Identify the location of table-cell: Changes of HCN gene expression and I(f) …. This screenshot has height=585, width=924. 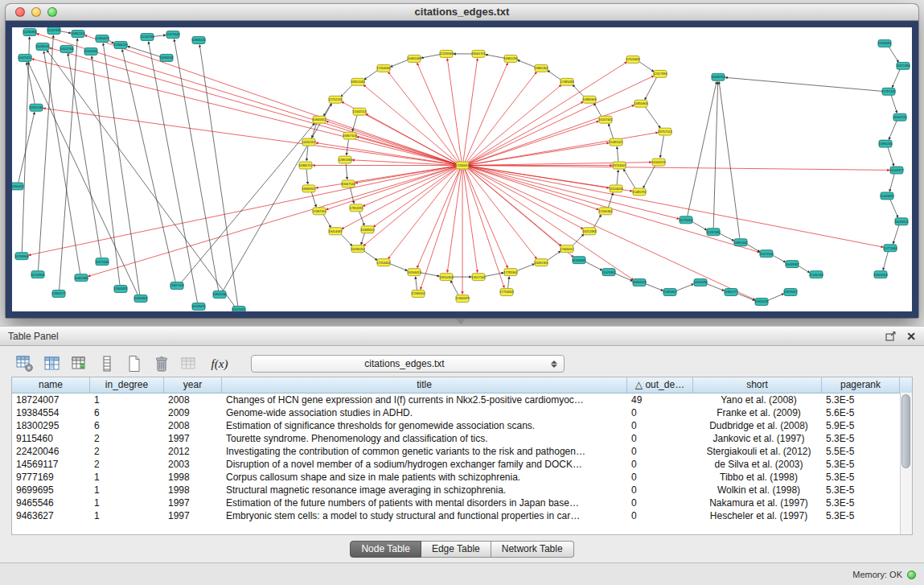
(425, 400).